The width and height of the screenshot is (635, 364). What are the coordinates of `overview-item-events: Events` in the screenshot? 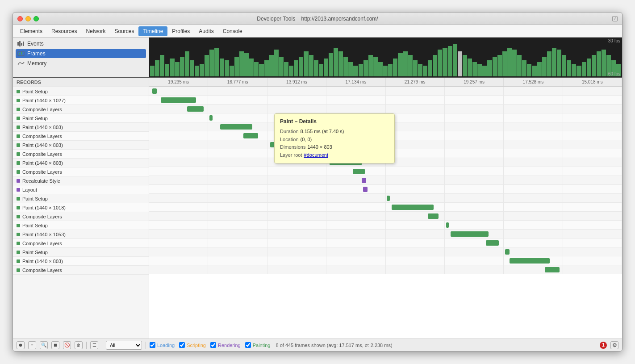 It's located at (81, 44).